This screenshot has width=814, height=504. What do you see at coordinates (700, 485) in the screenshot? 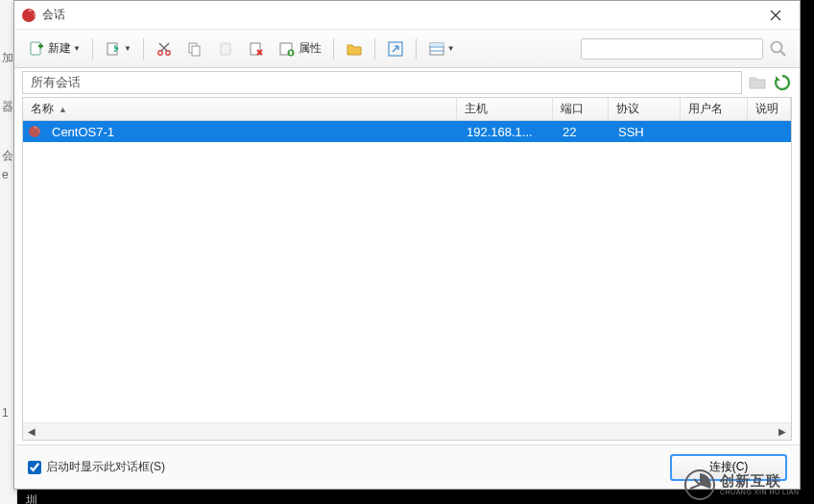
I see `watermark-icon` at bounding box center [700, 485].